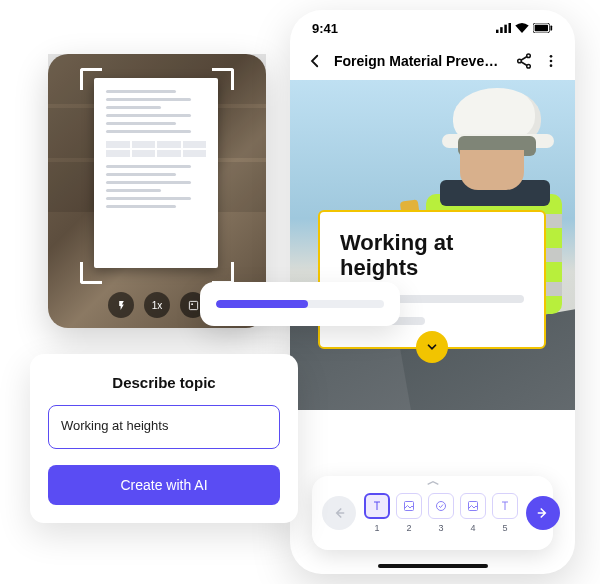 The height and width of the screenshot is (584, 600). What do you see at coordinates (433, 483) in the screenshot?
I see `drag-handle-icon` at bounding box center [433, 483].